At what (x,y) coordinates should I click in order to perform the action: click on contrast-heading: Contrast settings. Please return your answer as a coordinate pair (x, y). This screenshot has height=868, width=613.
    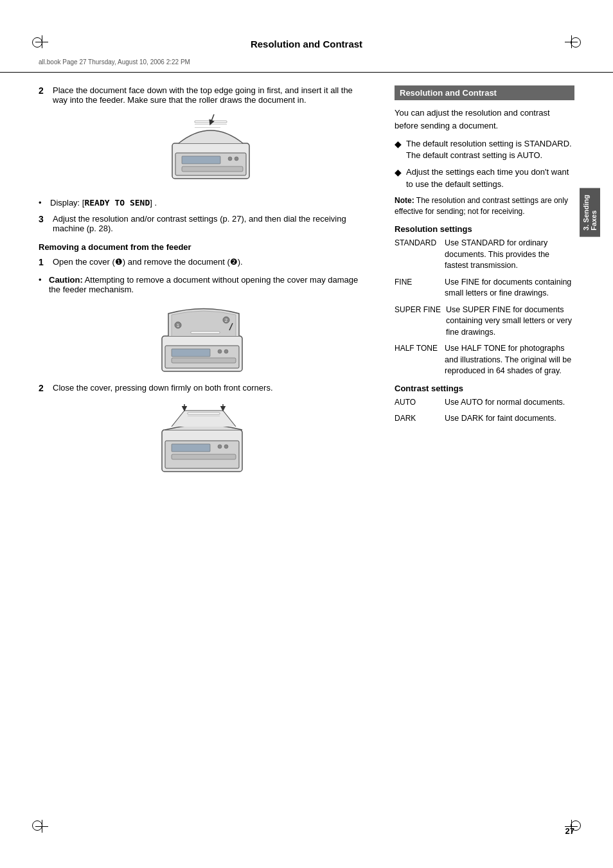
    Looking at the image, I should click on (484, 388).